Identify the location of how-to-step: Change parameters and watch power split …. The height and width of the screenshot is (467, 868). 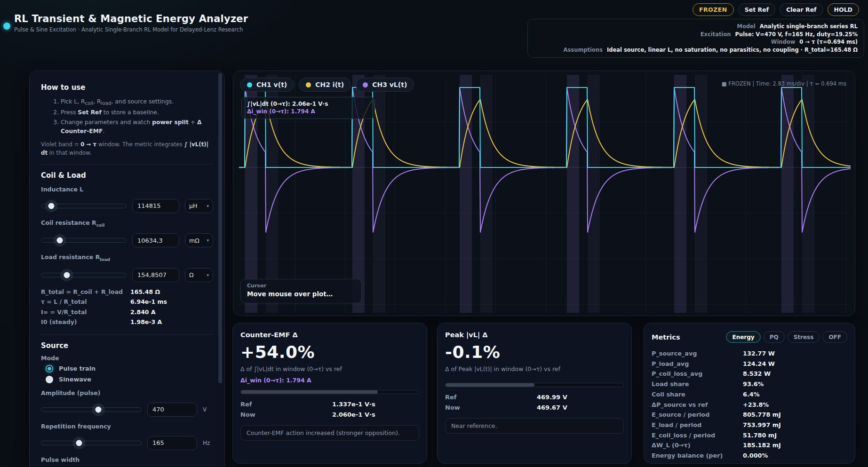
(137, 127).